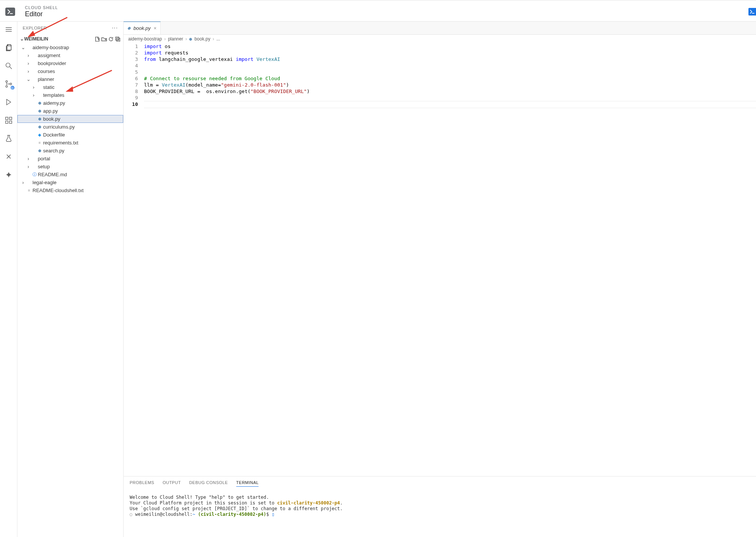 This screenshot has height=537, width=756. What do you see at coordinates (134, 66) in the screenshot?
I see `line-number: 4` at bounding box center [134, 66].